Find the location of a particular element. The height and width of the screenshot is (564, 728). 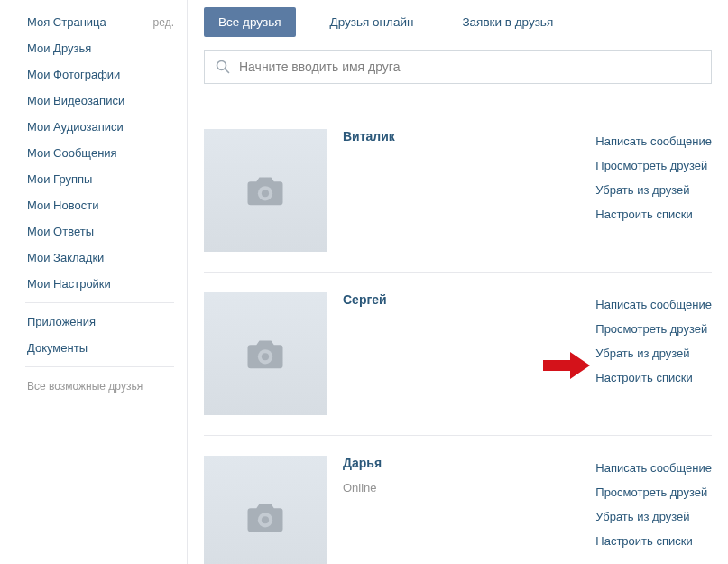

sidebar-item: Мои Новости is located at coordinates (103, 206).